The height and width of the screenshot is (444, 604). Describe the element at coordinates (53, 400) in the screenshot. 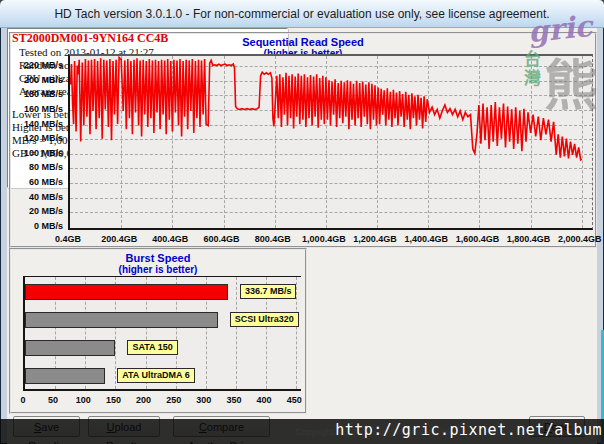

I see `burst-x-tick-label: 50` at that location.